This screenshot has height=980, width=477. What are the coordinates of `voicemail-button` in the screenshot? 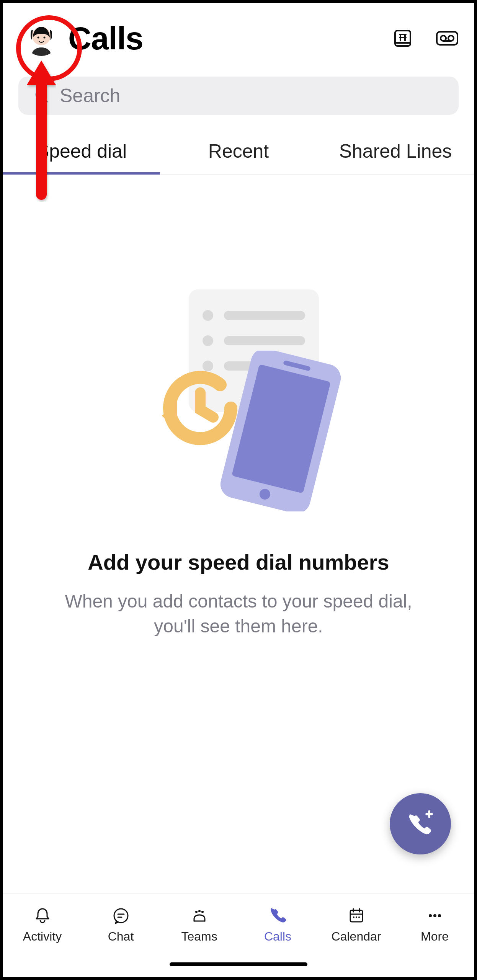 It's located at (447, 38).